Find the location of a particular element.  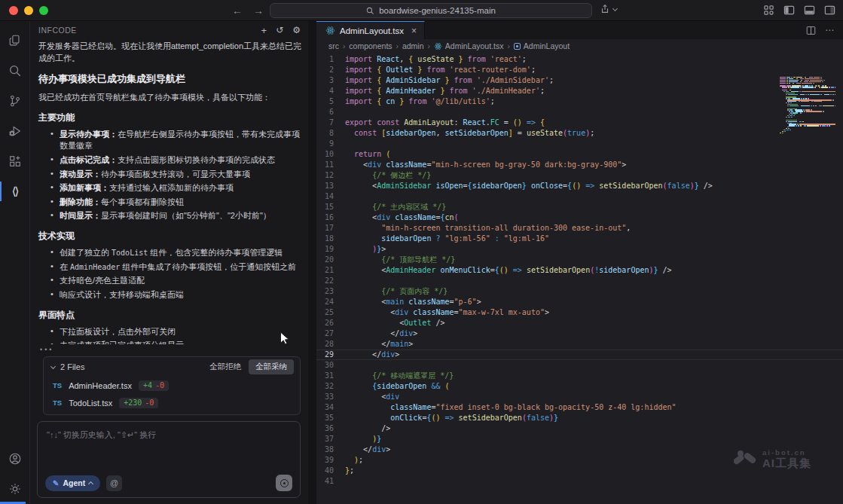

file-row: TSAdminHeader.tsx+4-0 is located at coordinates (172, 386).